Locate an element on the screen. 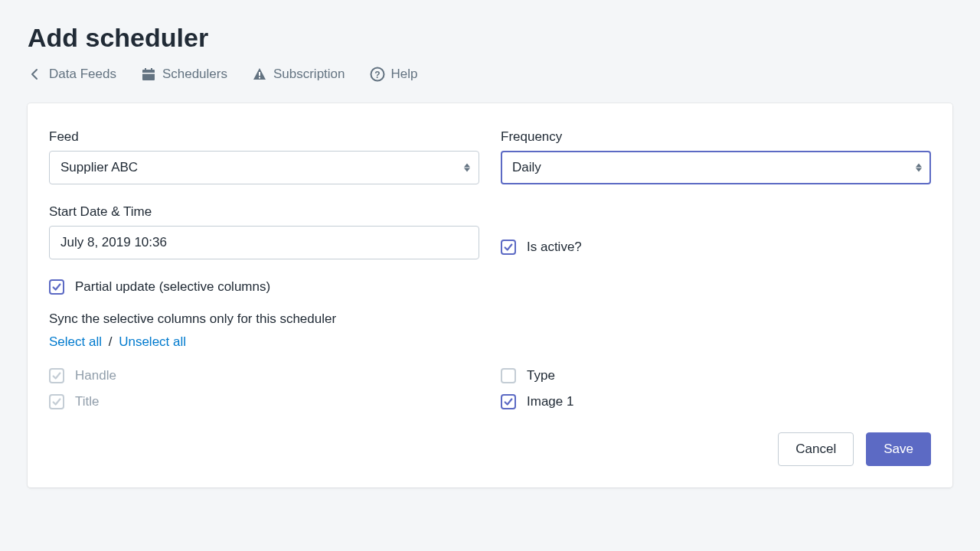 This screenshot has width=980, height=551. warning-icon is located at coordinates (260, 74).